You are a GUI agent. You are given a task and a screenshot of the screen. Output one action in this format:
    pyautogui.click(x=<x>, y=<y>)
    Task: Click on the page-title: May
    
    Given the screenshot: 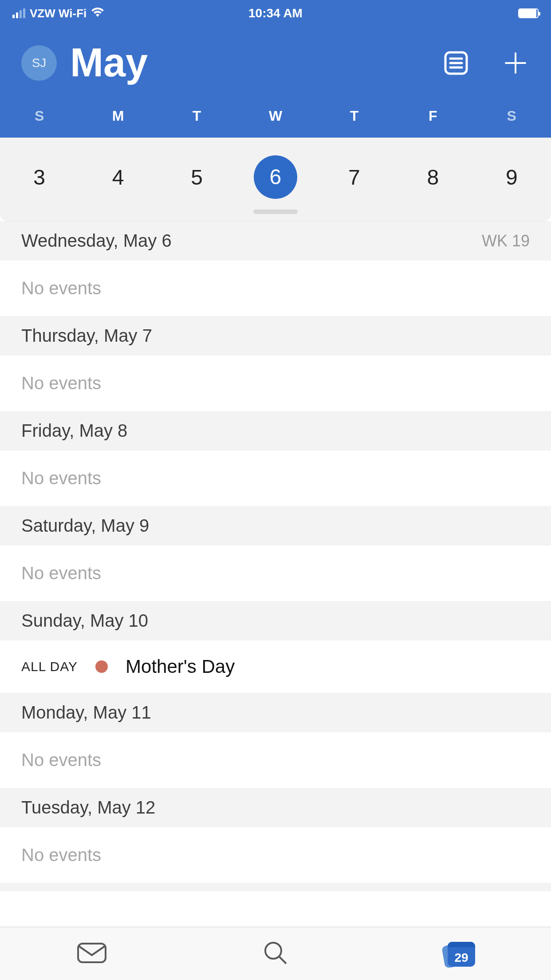 What is the action you would take?
    pyautogui.click(x=109, y=63)
    